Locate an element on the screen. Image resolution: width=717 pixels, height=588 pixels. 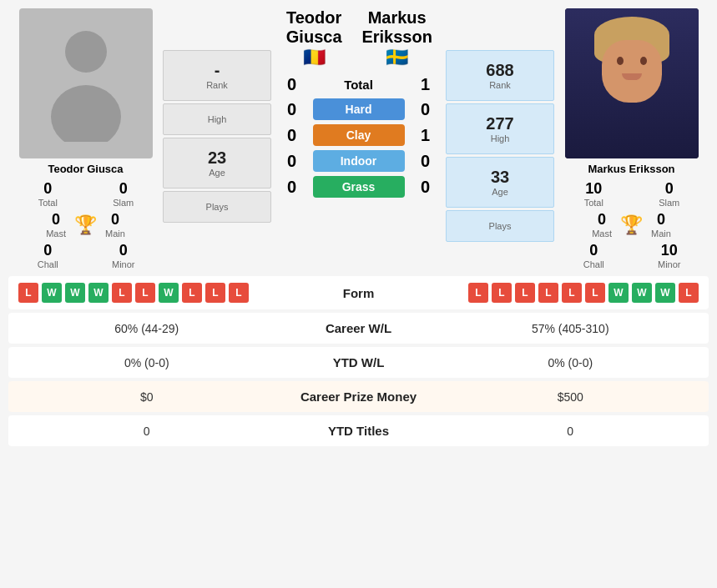
trophy-right: 🏆 is located at coordinates (631, 225).